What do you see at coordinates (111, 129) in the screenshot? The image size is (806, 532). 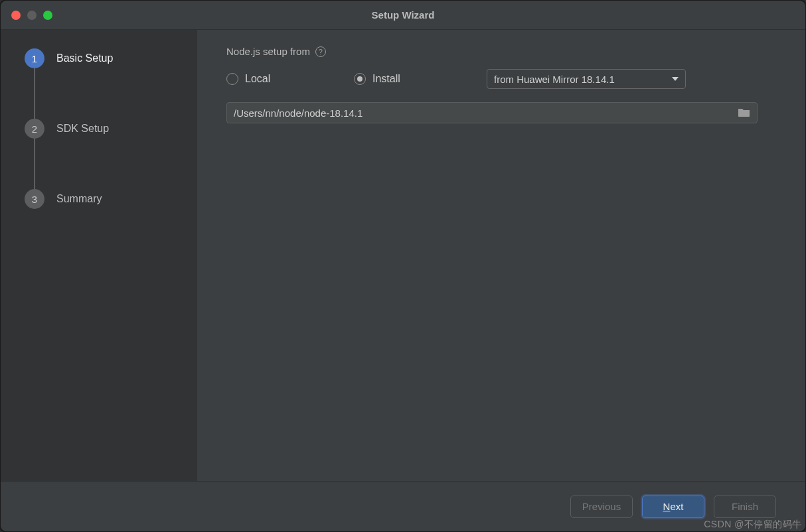 I see `wizard-steps: 1 Basic Setup 2 SDK Setup 3 Summary` at bounding box center [111, 129].